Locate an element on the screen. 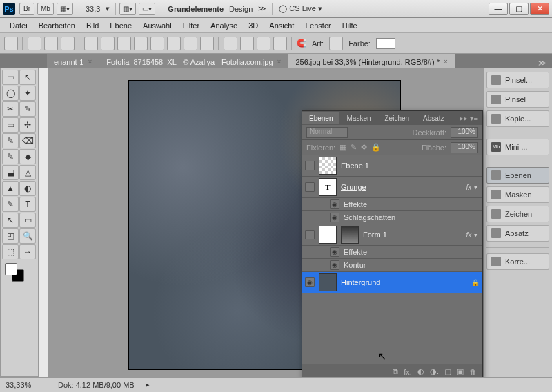 The image size is (552, 392). tool-preset is located at coordinates (11, 43).